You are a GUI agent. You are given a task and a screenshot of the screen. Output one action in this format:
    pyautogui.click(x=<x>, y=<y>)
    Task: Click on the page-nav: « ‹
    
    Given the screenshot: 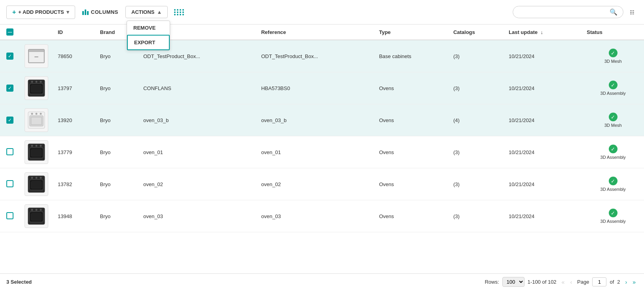 What is the action you would take?
    pyautogui.click(x=567, y=282)
    